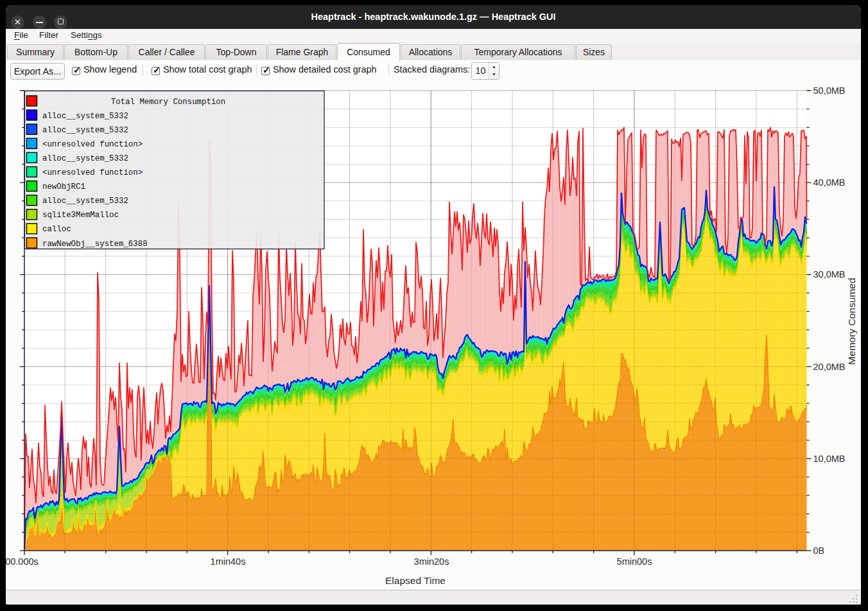 This screenshot has height=611, width=868. I want to click on svg-text: calloc, so click(56, 229).